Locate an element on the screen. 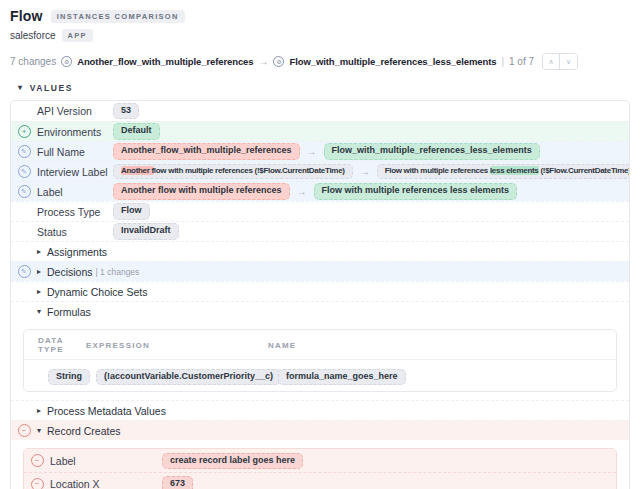  page-title: Flow is located at coordinates (26, 16).